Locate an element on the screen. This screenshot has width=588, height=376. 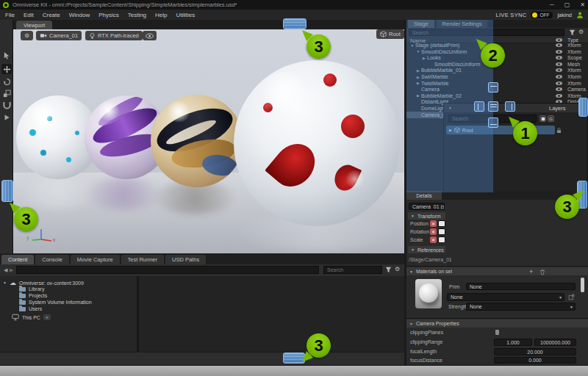
external-link-icon is located at coordinates (572, 297).